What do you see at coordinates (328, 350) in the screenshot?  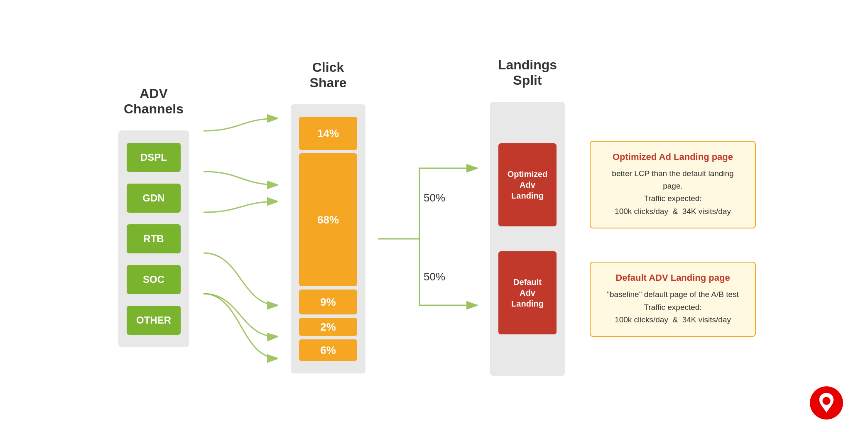 I see `share-6: 6%` at bounding box center [328, 350].